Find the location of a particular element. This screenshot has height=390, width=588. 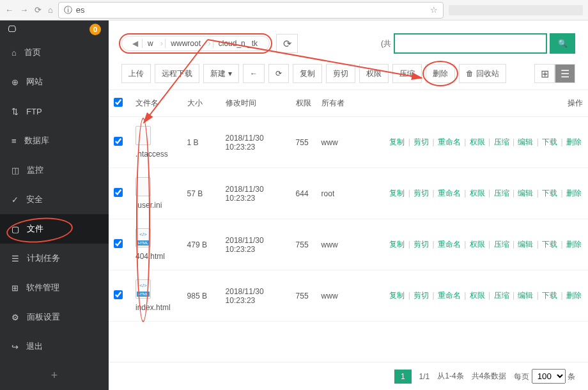

page-size-select: 100 is located at coordinates (548, 376).